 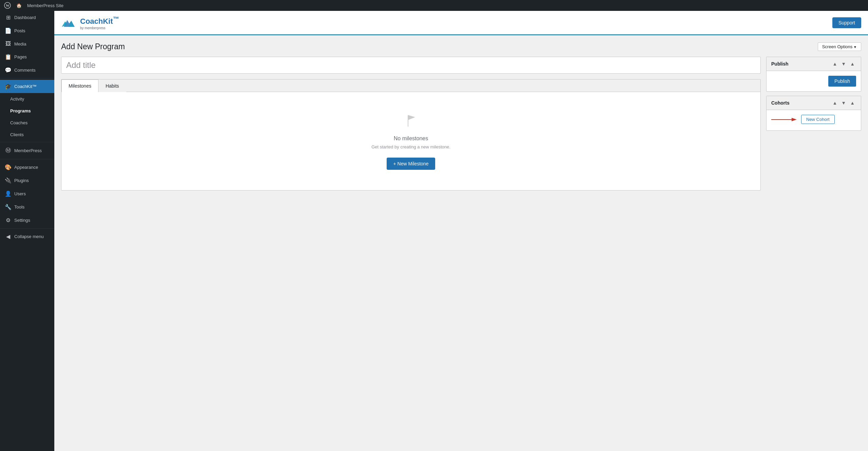 I want to click on cohorts-box: Cohorts ▲ ▼ ▲, so click(x=814, y=113).